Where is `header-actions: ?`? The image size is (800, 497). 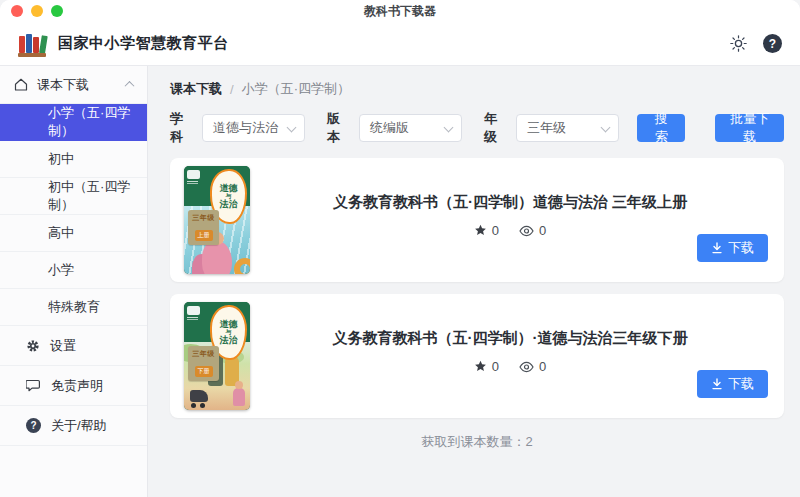 header-actions: ? is located at coordinates (756, 44).